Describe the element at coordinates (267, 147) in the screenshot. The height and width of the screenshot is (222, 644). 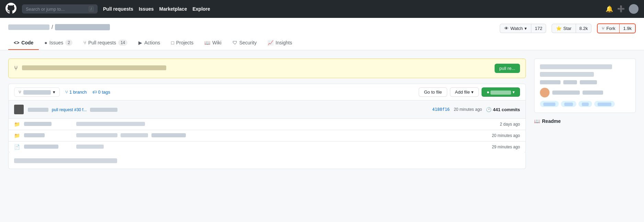
I see `table-row: 📄 29 minutes ago` at that location.